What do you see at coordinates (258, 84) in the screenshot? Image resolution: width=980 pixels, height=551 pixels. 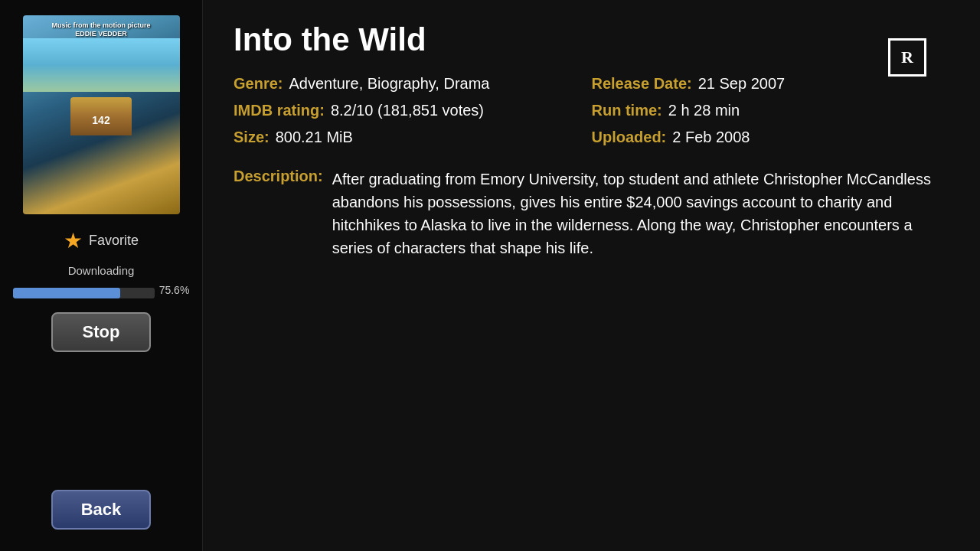 I see `genre-label: Genre:` at bounding box center [258, 84].